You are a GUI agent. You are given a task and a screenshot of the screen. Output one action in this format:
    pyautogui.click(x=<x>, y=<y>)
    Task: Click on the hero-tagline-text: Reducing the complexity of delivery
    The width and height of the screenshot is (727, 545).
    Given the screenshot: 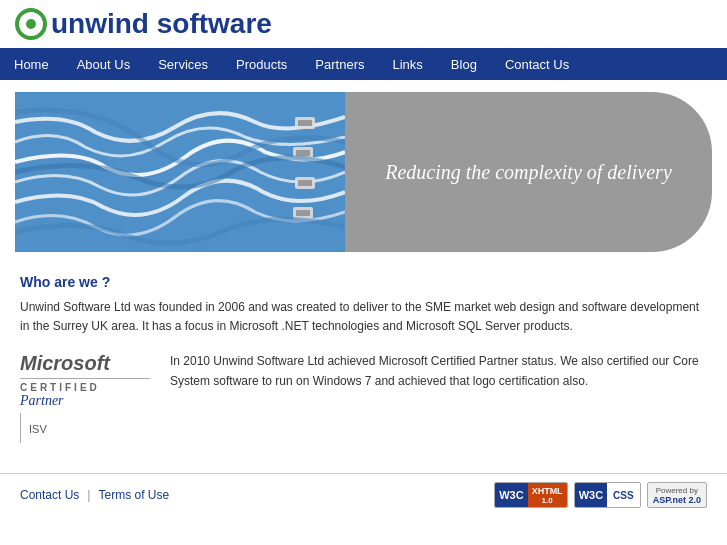 What is the action you would take?
    pyautogui.click(x=528, y=172)
    